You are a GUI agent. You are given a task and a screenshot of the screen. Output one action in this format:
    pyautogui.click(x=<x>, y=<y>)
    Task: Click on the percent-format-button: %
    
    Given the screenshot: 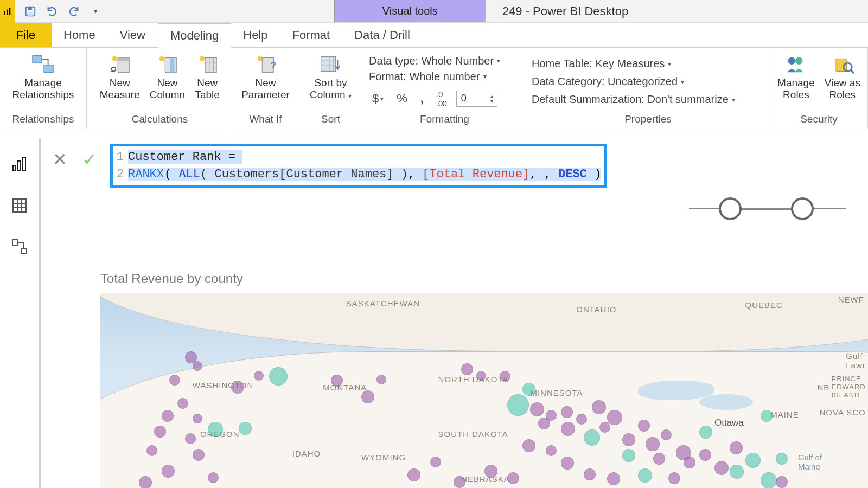 What is the action you would take?
    pyautogui.click(x=402, y=99)
    